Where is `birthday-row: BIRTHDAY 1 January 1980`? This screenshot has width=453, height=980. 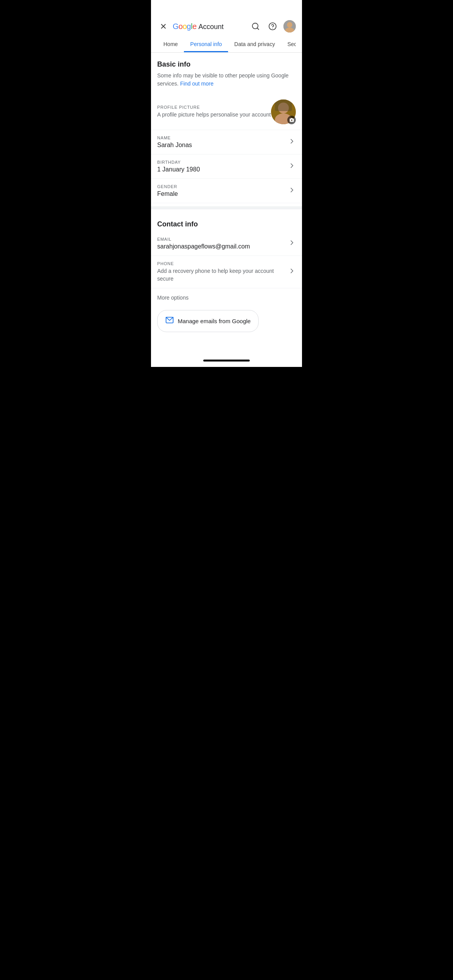
birthday-row: BIRTHDAY 1 January 1980 is located at coordinates (226, 166).